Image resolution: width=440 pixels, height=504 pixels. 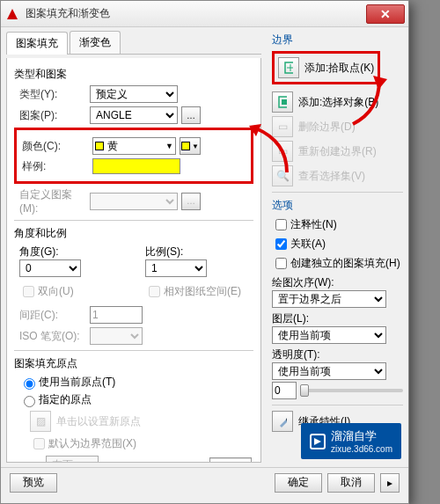 I want to click on pattern-browse-button: …, so click(x=191, y=115).